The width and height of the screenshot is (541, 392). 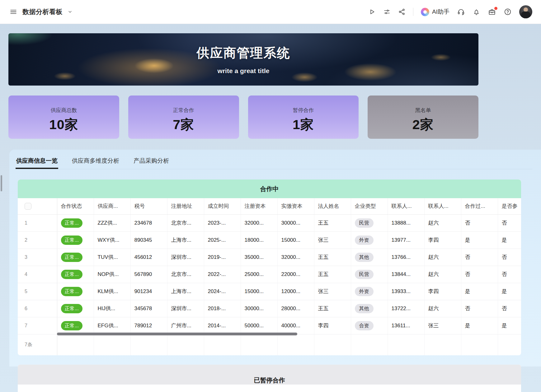 I want to click on column-header: 注册资本, so click(x=259, y=206).